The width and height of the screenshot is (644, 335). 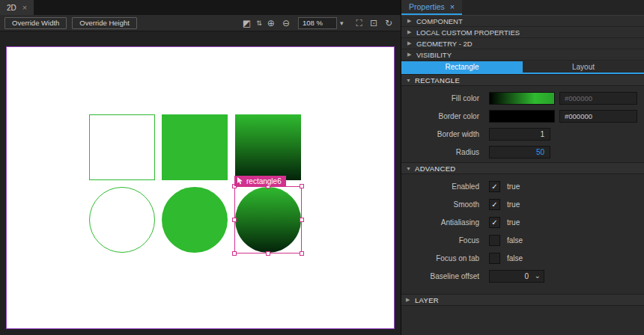 I want to click on background-toggle-icon: ◩, so click(x=247, y=23).